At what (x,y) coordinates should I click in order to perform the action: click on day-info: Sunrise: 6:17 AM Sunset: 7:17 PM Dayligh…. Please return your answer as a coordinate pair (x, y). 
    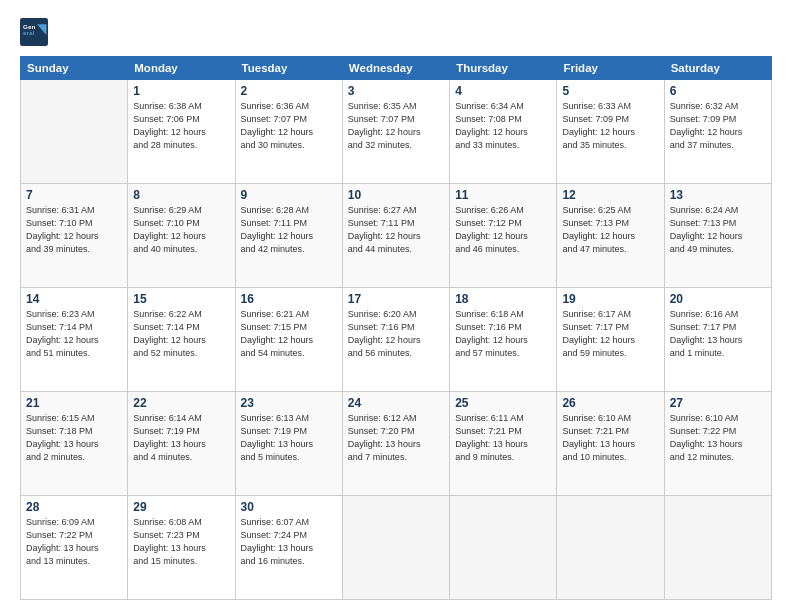
    Looking at the image, I should click on (610, 334).